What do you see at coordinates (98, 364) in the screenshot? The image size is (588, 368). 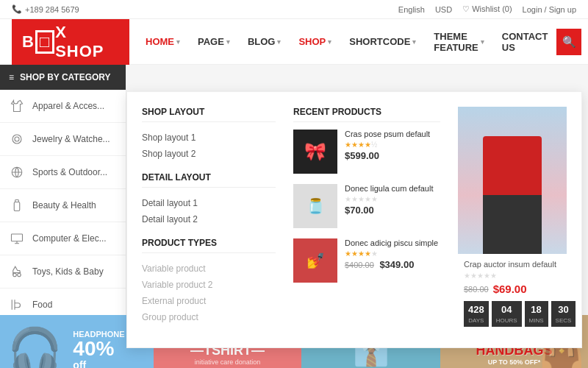 I see `banner-headphone-off: off` at bounding box center [98, 364].